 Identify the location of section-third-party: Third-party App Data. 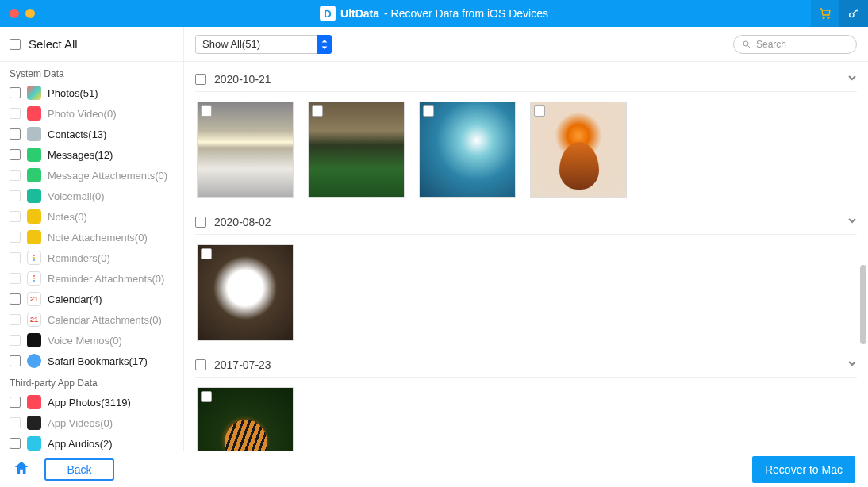
(92, 382).